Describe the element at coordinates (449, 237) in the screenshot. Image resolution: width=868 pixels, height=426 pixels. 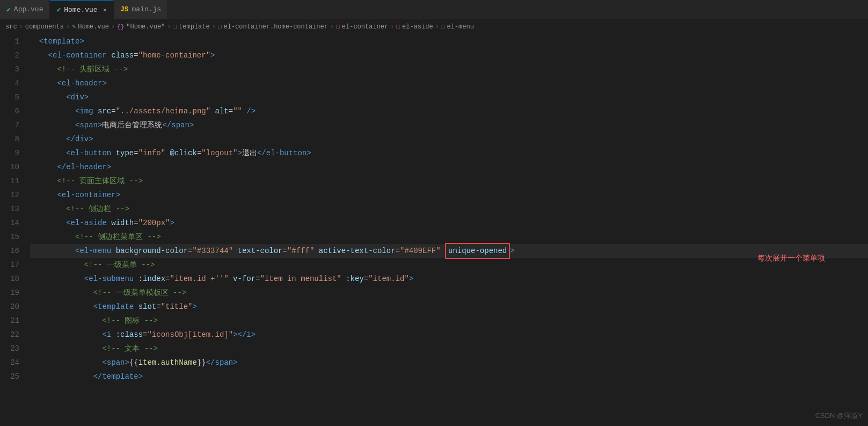
I see `code-line-15: <!-- 侧边栏菜单区 -->` at that location.